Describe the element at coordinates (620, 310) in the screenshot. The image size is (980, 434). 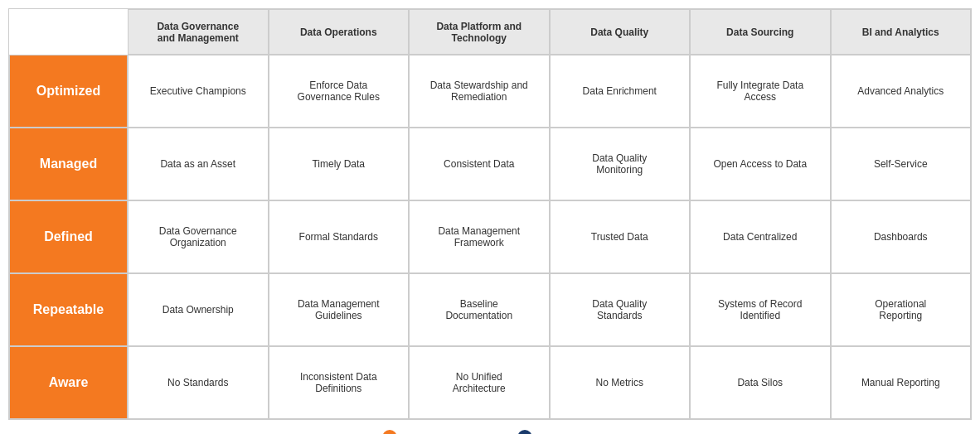
I see `cell-3-3: Data QualityStandards` at that location.